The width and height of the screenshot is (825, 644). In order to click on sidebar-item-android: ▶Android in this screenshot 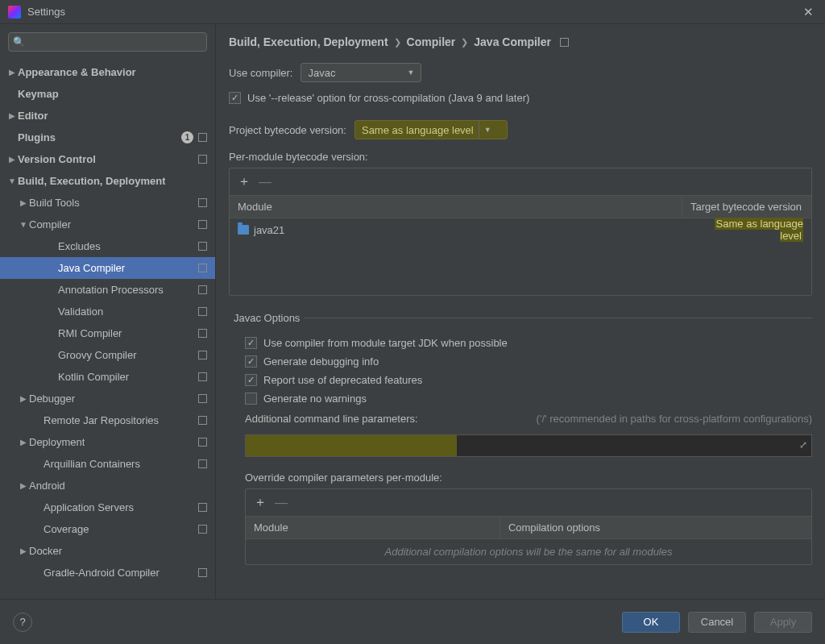, I will do `click(108, 485)`.